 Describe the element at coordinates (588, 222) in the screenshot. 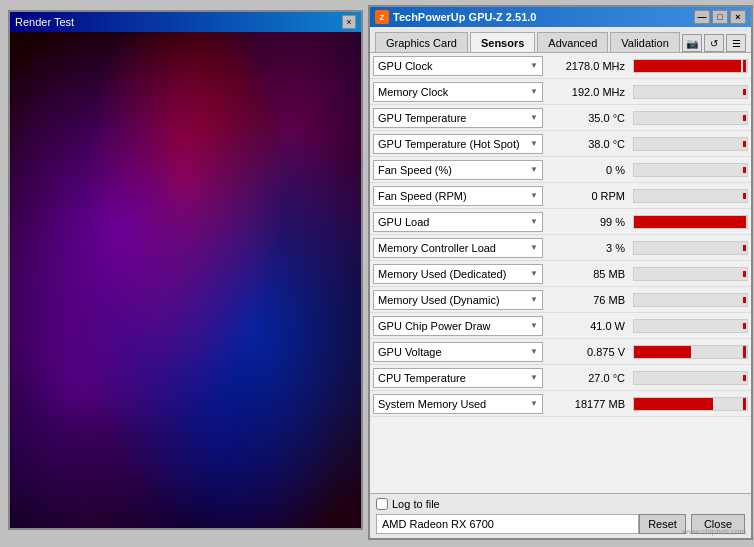

I see `sensor-value: 99 %` at that location.